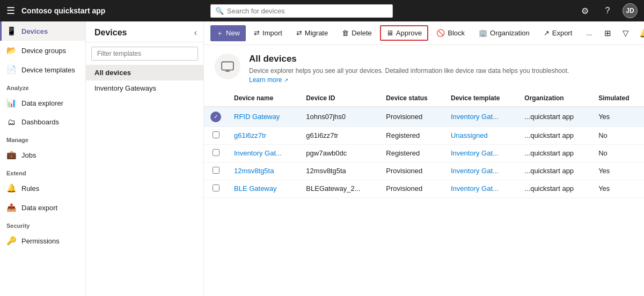 The width and height of the screenshot is (644, 296). I want to click on row-simulated: Yes, so click(618, 171).